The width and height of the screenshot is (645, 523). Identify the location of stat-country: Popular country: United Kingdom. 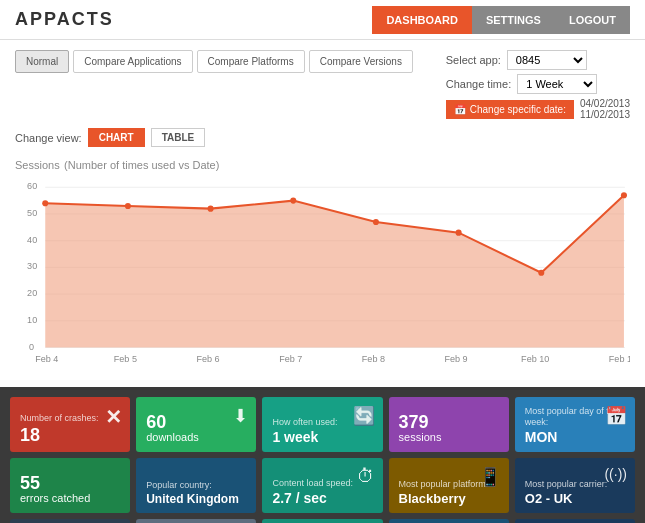
(196, 486).